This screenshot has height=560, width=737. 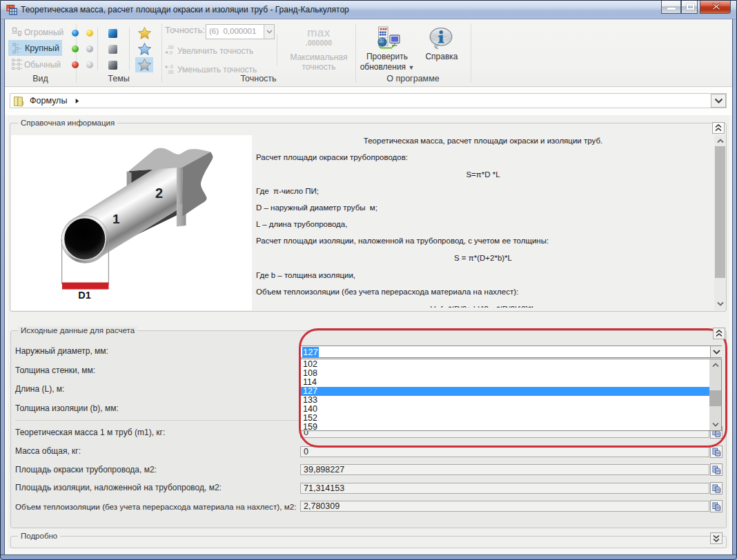 What do you see at coordinates (159, 193) in the screenshot?
I see `svg-text: 2` at bounding box center [159, 193].